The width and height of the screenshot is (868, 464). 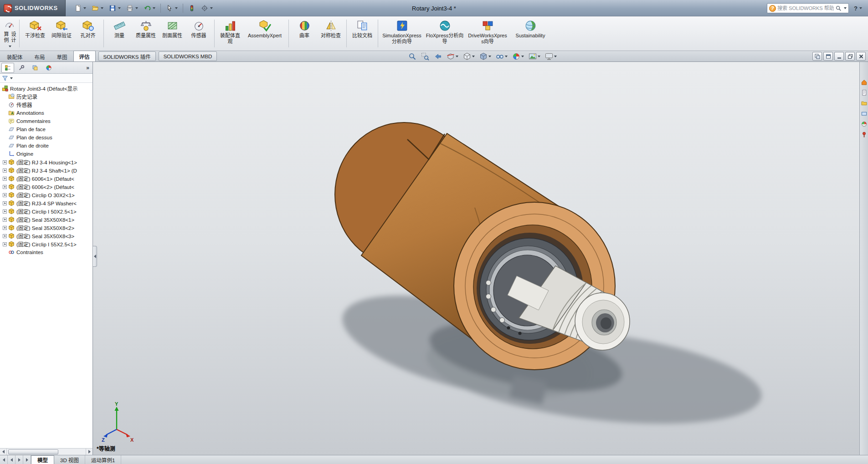 I want to click on tree-item-bearing-2: (固定) 6006<2> (Défaut<, so click(x=46, y=187).